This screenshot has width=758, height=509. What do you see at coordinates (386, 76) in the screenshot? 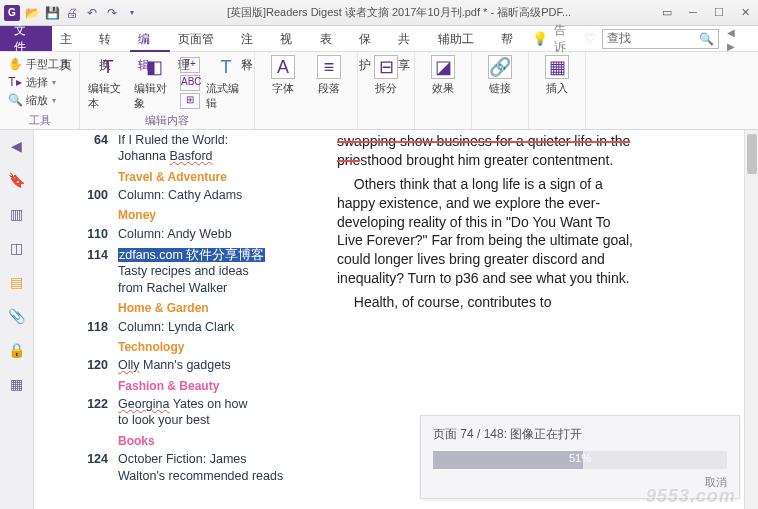
I see `split-button: ⊟拆分` at bounding box center [386, 76].